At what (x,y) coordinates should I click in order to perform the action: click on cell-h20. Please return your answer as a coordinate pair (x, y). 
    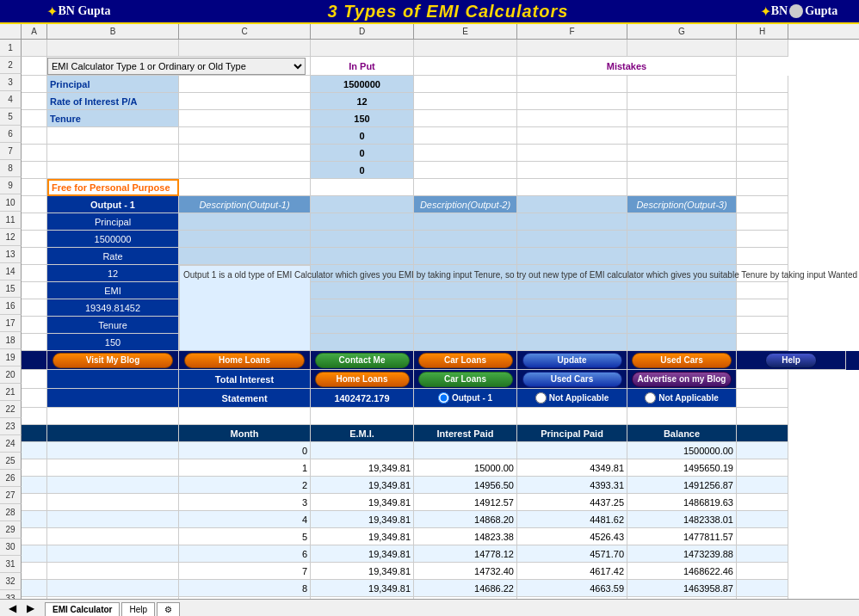
    Looking at the image, I should click on (763, 379).